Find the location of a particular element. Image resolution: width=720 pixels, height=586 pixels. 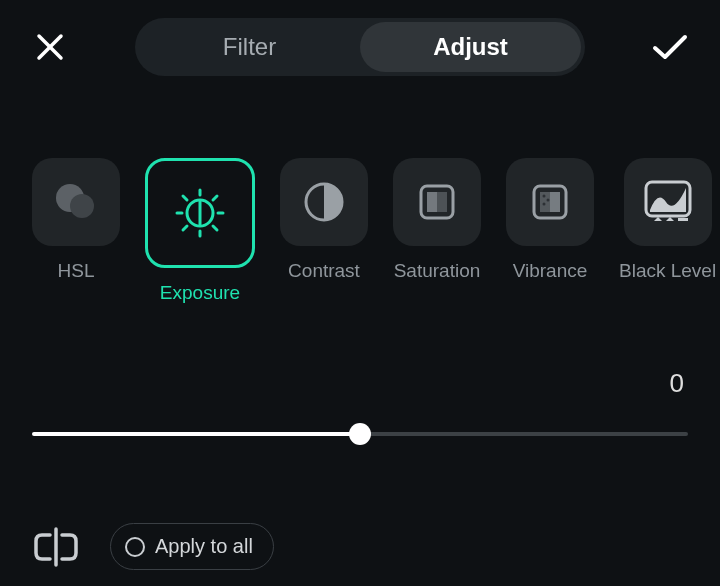

tab-group: Filter Adjust is located at coordinates (360, 47).